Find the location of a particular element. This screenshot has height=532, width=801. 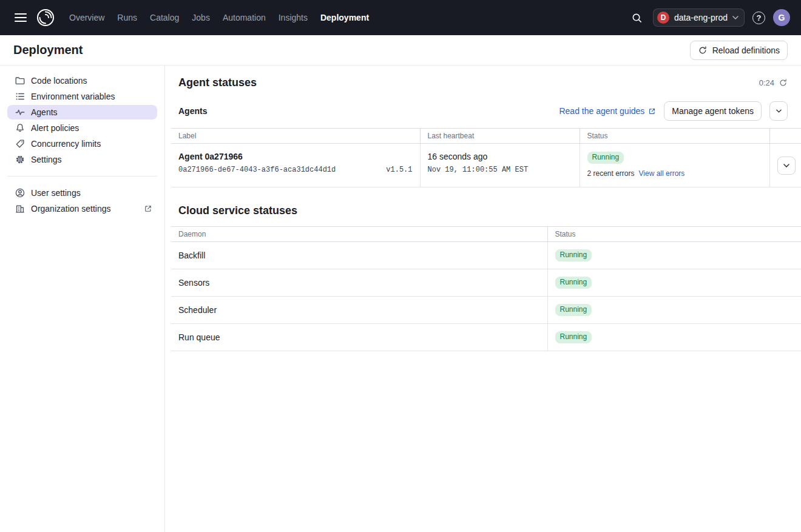

cloud-service-statuses-title: Cloud service statuses is located at coordinates (483, 211).